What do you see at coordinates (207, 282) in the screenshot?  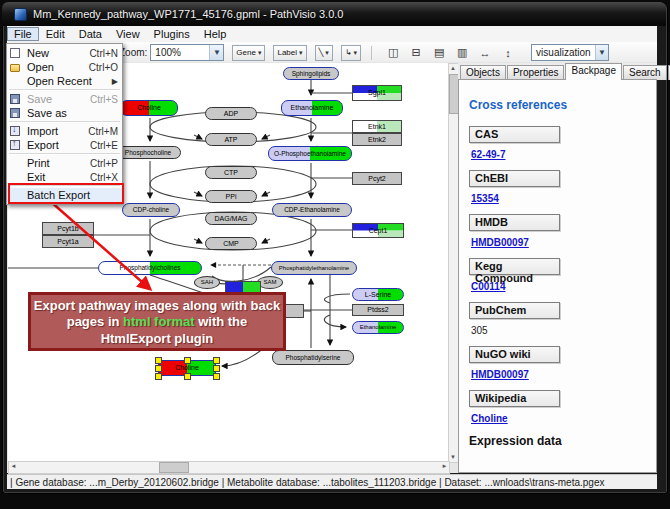 I see `node-sah: SAH` at bounding box center [207, 282].